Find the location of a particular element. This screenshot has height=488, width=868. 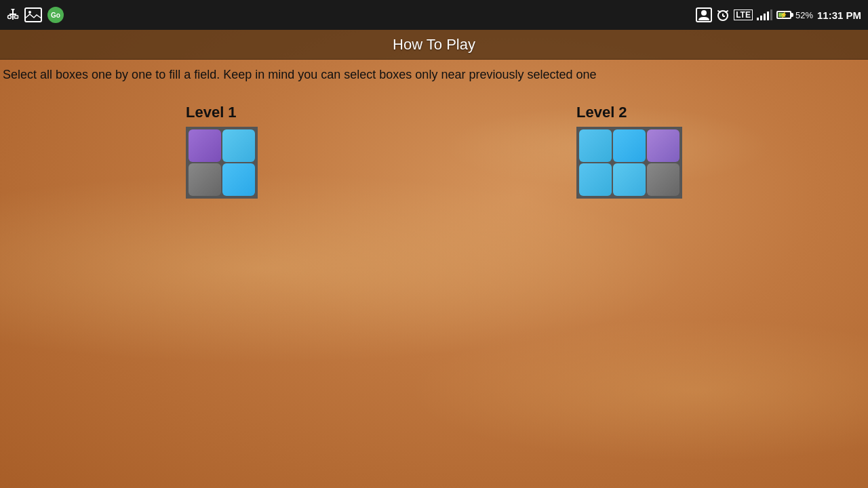

status-bar: Go LTE is located at coordinates (434, 15).